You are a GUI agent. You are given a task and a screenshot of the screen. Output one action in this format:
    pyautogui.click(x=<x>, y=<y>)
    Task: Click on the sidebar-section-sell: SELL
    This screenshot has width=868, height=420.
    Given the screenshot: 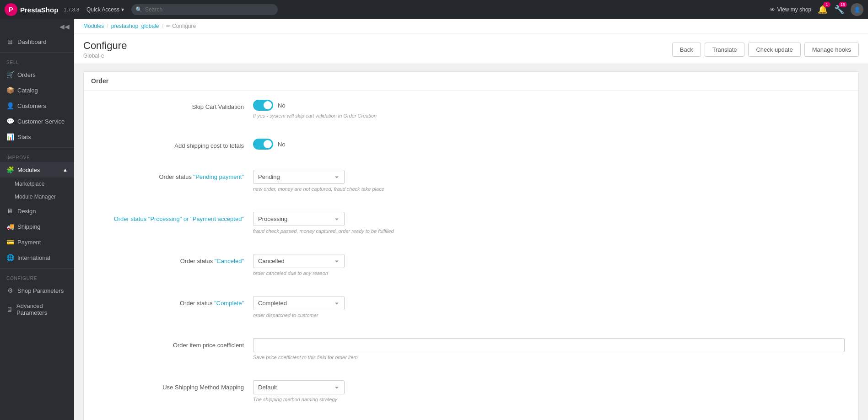 What is the action you would take?
    pyautogui.click(x=37, y=61)
    